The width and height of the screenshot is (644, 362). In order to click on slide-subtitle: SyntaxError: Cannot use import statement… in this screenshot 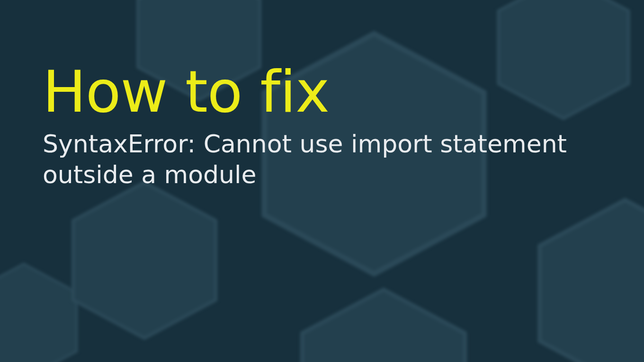, I will do `click(322, 159)`.